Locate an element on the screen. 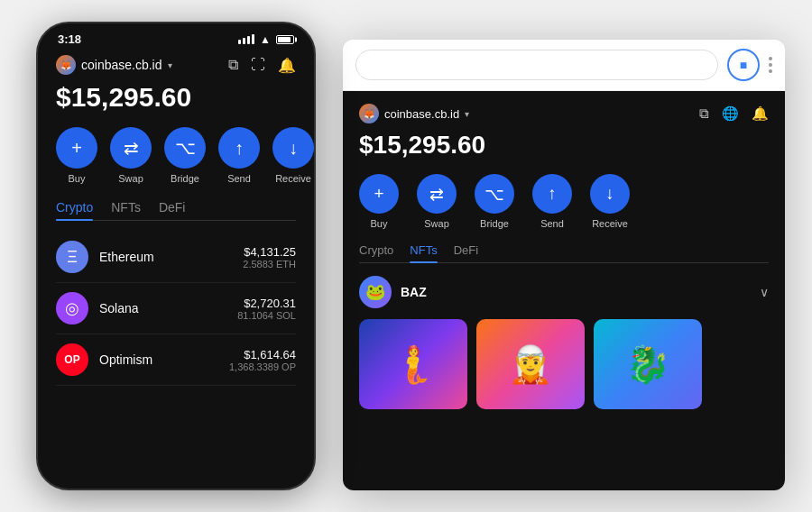 This screenshot has height=512, width=812. swap-label: Swap is located at coordinates (131, 178).